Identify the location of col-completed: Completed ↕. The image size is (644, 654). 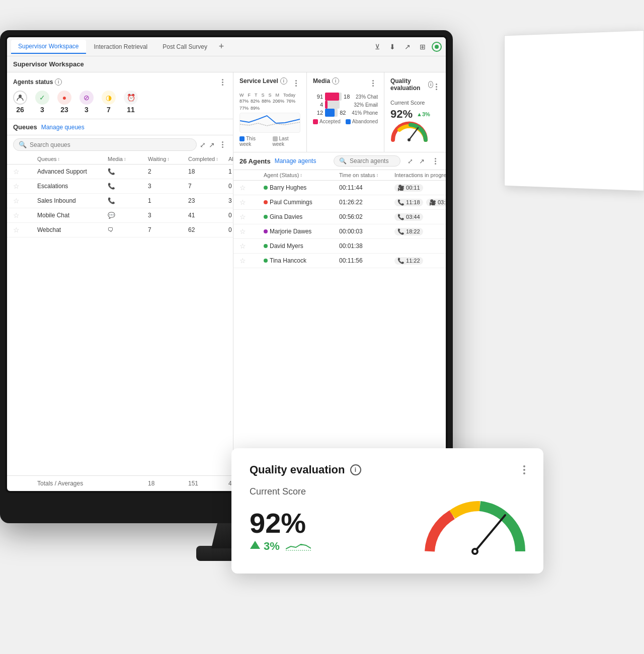
(208, 159).